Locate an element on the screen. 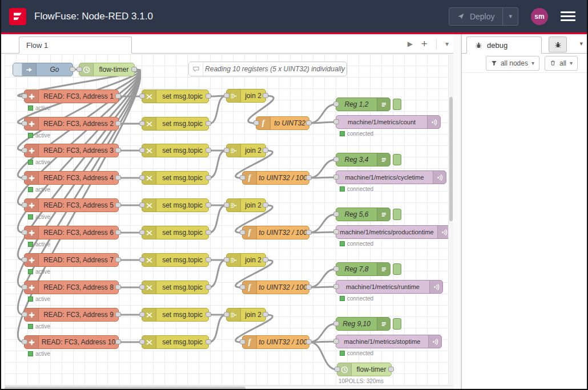 This screenshot has height=390, width=588. change-node-1: set msg.topic is located at coordinates (175, 96).